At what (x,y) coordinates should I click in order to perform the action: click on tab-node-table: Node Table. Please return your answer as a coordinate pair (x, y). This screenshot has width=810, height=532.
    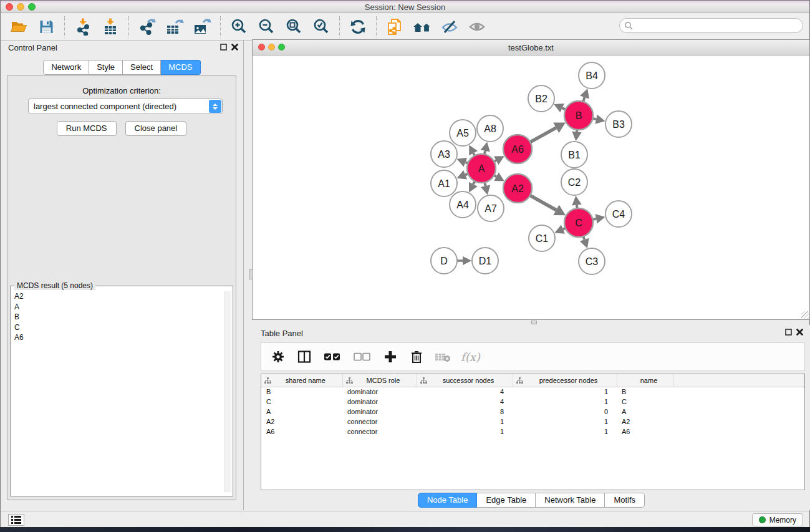
    Looking at the image, I should click on (448, 500).